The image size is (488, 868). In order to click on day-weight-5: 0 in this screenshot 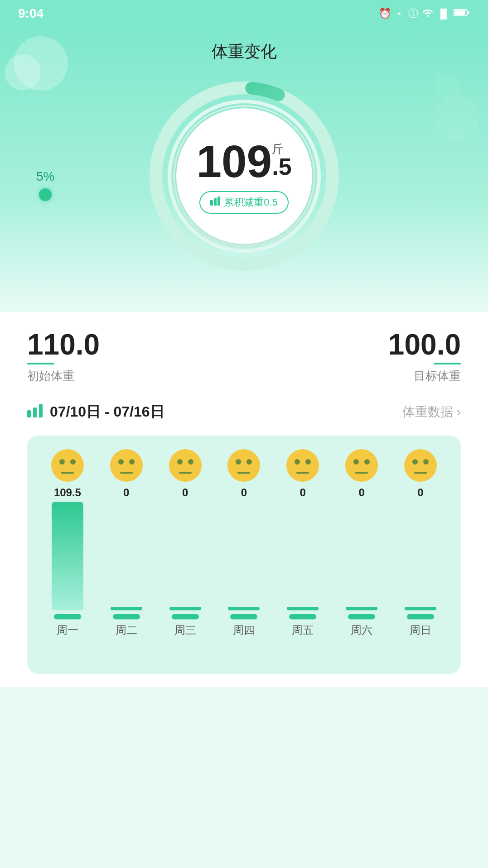, I will do `click(362, 493)`.